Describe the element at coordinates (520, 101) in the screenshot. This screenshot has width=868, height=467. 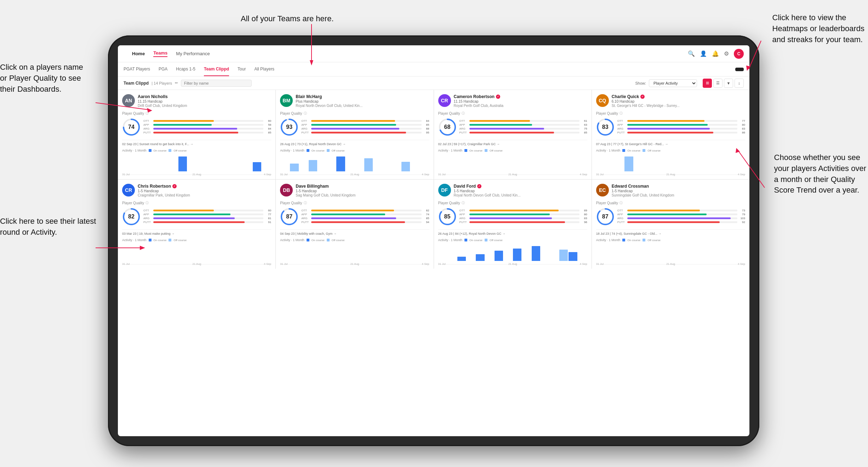
I see `player-handicap: 11.15 Handicap` at that location.